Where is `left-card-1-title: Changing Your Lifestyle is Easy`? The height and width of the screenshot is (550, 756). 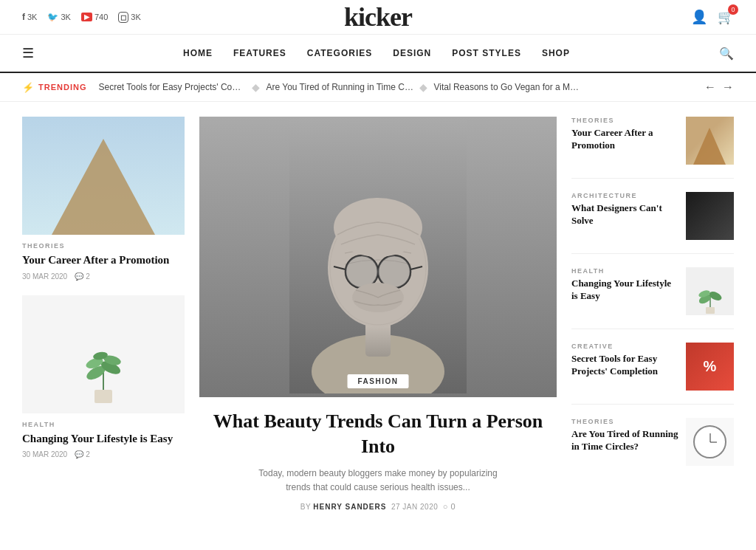 left-card-1-title: Changing Your Lifestyle is Easy is located at coordinates (103, 439).